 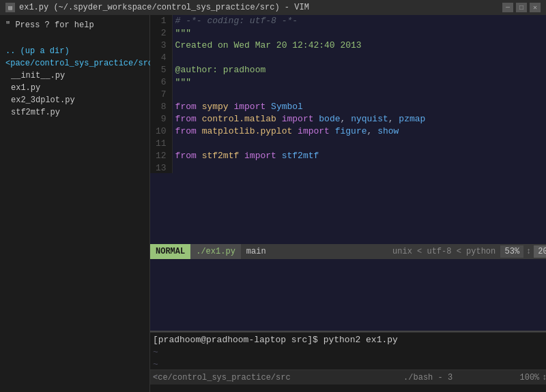 I want to click on ln-9: 9, so click(x=161, y=119).